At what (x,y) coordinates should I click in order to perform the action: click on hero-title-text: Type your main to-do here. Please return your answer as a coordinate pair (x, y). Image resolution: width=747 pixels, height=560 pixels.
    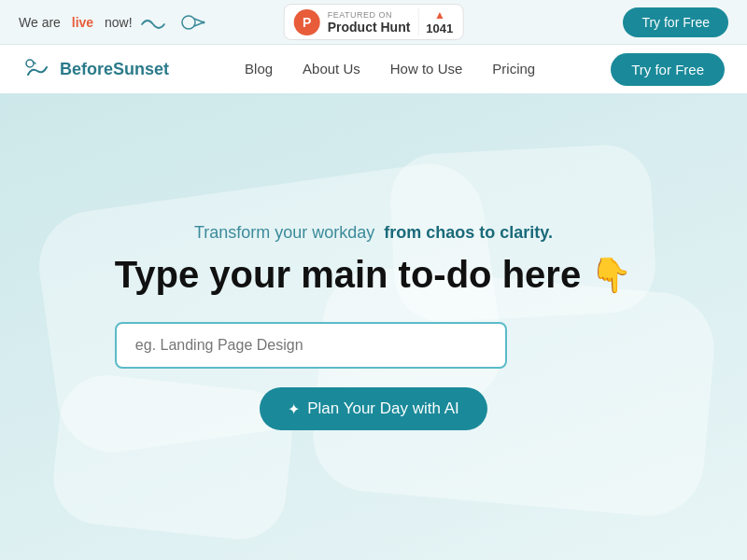
    Looking at the image, I should click on (347, 274).